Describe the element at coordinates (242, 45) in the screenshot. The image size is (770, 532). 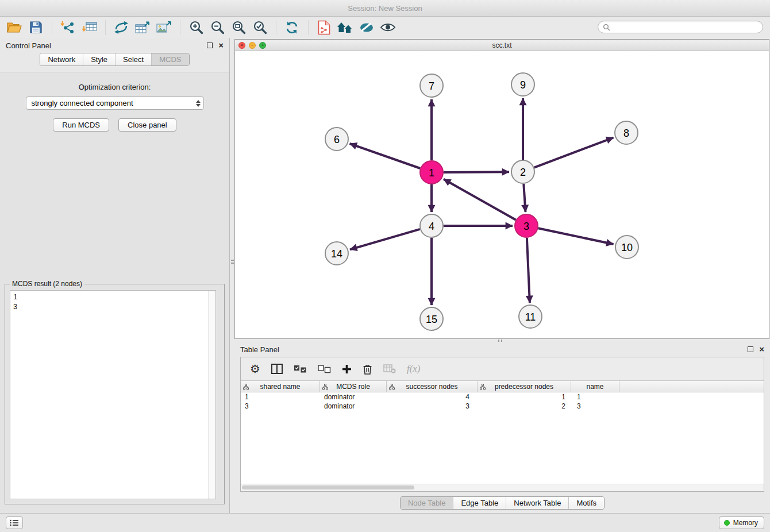
I see `close-window-icon: ×` at that location.